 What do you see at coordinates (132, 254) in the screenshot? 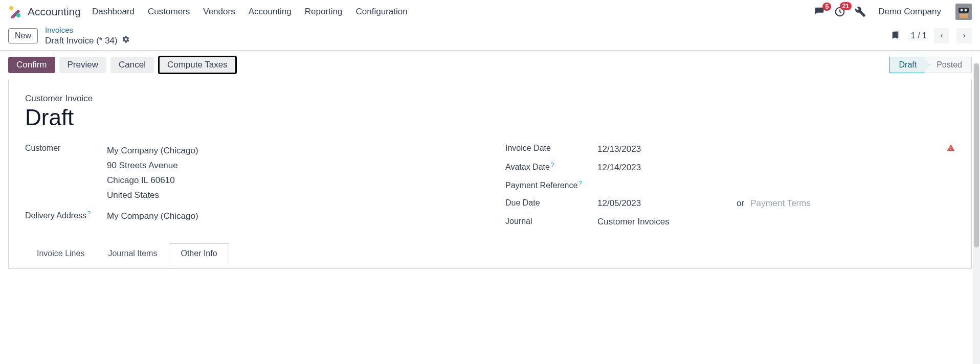
I see `tab-journal-items: Journal Items` at bounding box center [132, 254].